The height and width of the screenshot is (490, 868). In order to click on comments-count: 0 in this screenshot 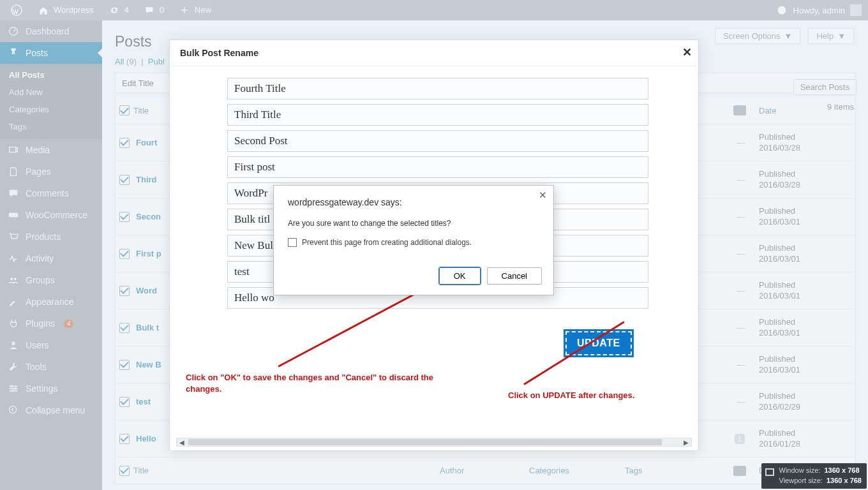, I will do `click(153, 10)`.